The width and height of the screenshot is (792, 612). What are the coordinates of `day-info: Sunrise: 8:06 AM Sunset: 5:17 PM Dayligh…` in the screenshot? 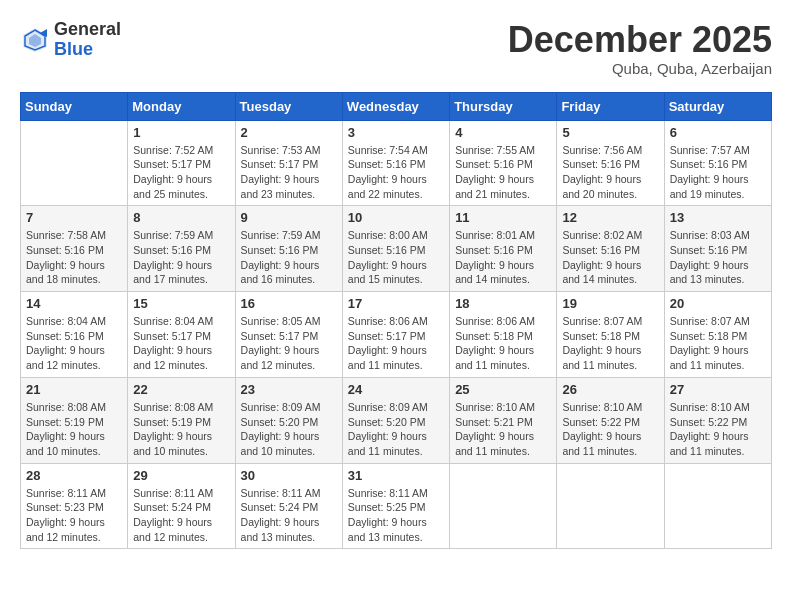 It's located at (396, 344).